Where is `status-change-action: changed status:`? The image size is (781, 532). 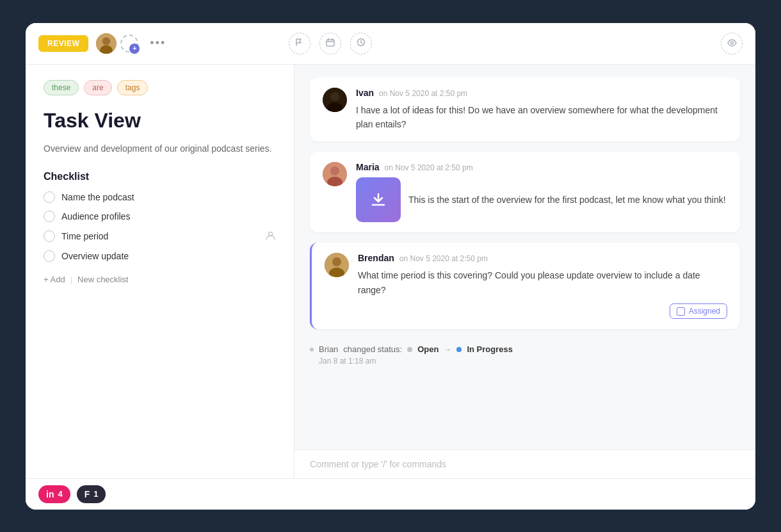
status-change-action: changed status: is located at coordinates (373, 350).